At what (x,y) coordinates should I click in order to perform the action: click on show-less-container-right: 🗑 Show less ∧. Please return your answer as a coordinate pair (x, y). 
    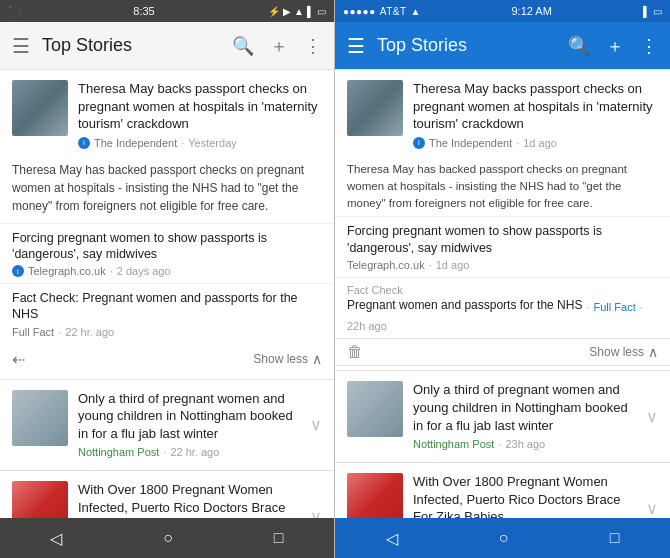
    Looking at the image, I should click on (502, 352).